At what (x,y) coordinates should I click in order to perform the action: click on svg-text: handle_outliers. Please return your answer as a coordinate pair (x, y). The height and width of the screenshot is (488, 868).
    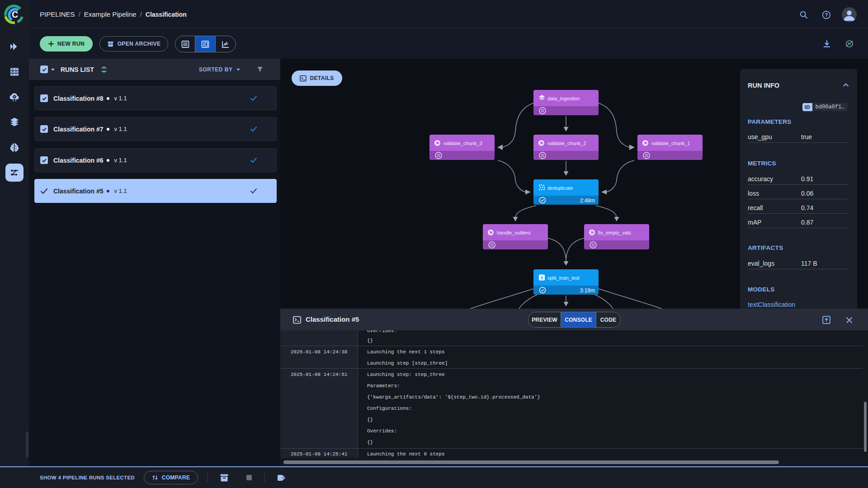
    Looking at the image, I should click on (514, 233).